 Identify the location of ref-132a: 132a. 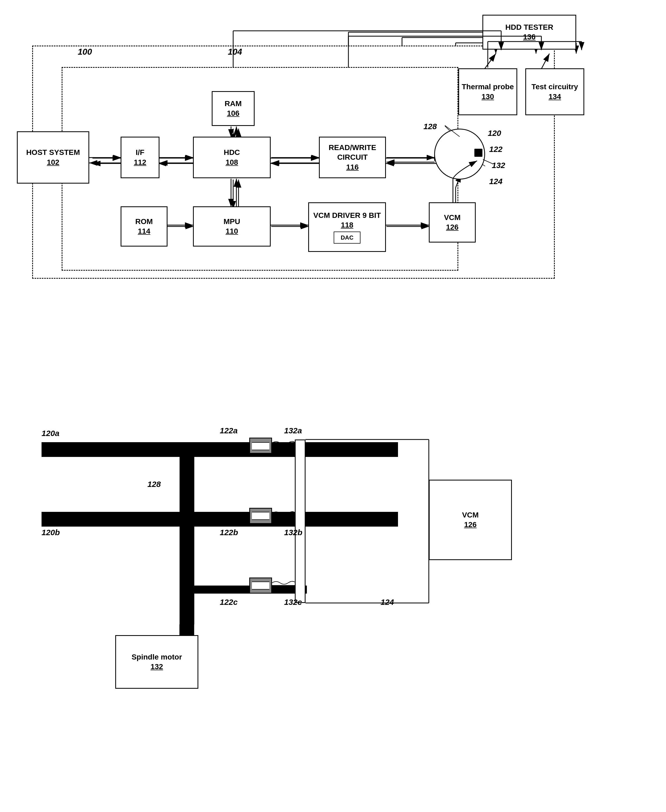
(293, 431).